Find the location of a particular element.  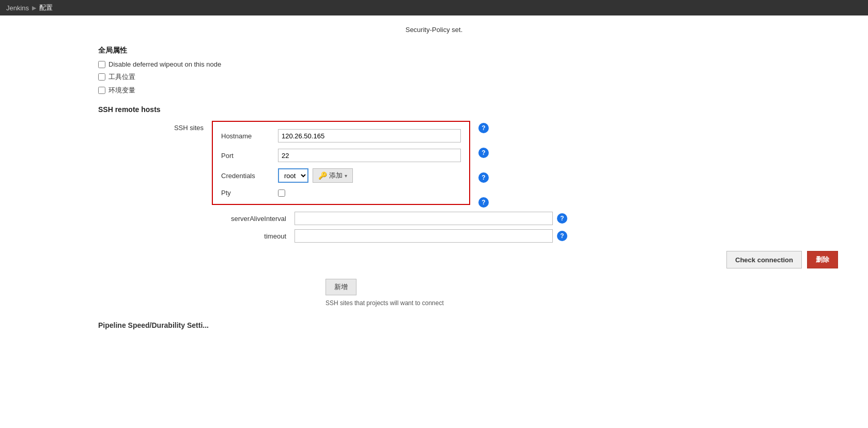

key-icon: 🔑 is located at coordinates (322, 176).